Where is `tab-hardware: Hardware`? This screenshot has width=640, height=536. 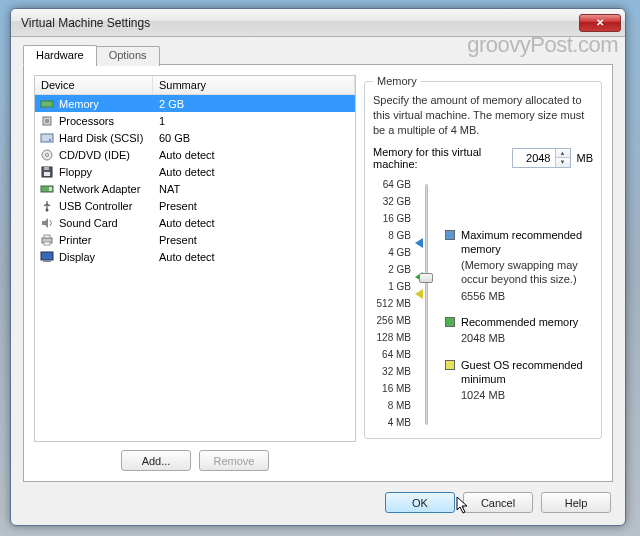 tab-hardware: Hardware is located at coordinates (60, 55).